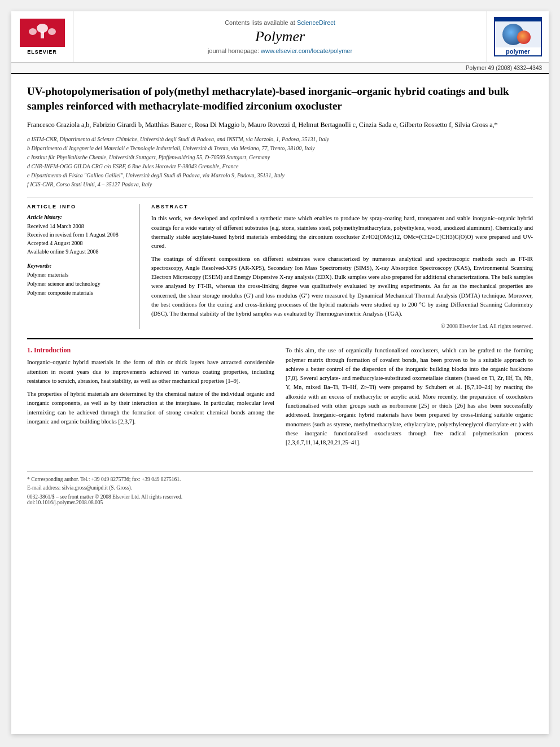 The image size is (560, 747). What do you see at coordinates (151, 408) in the screenshot?
I see `body-left-para-2: The properties of hybrid materials are d…` at bounding box center [151, 408].